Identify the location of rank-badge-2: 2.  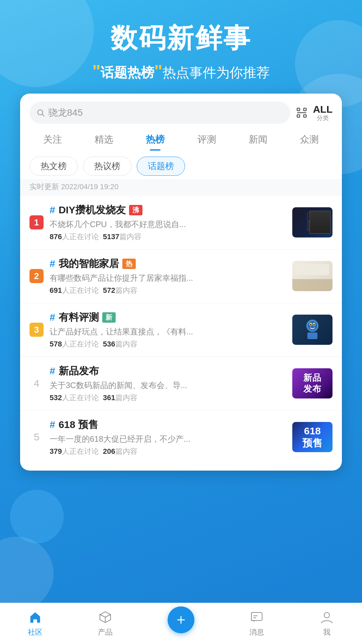
(37, 276).